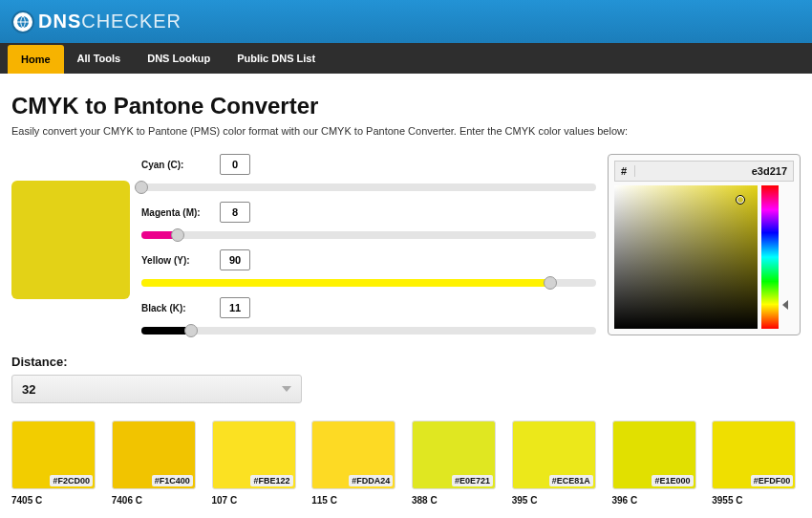 Image resolution: width=812 pixels, height=518 pixels. What do you see at coordinates (157, 389) in the screenshot?
I see `distance-select: 32` at bounding box center [157, 389].